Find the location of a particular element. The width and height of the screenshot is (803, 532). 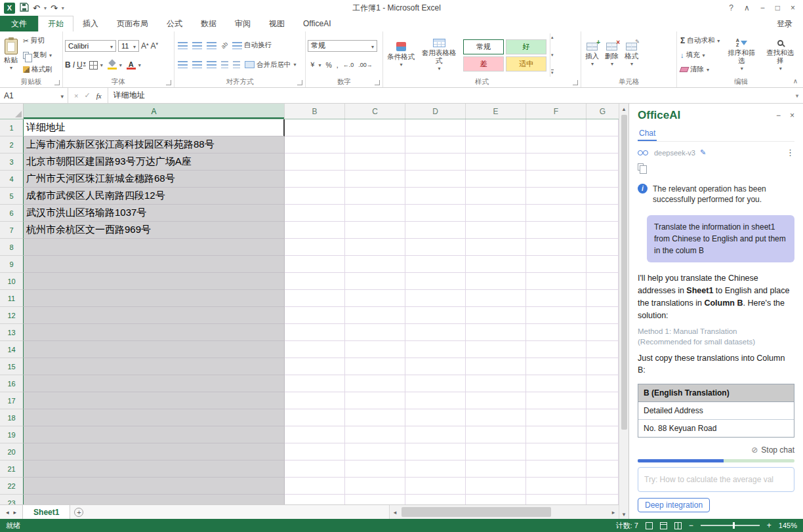

cell-G2 is located at coordinates (602, 145).